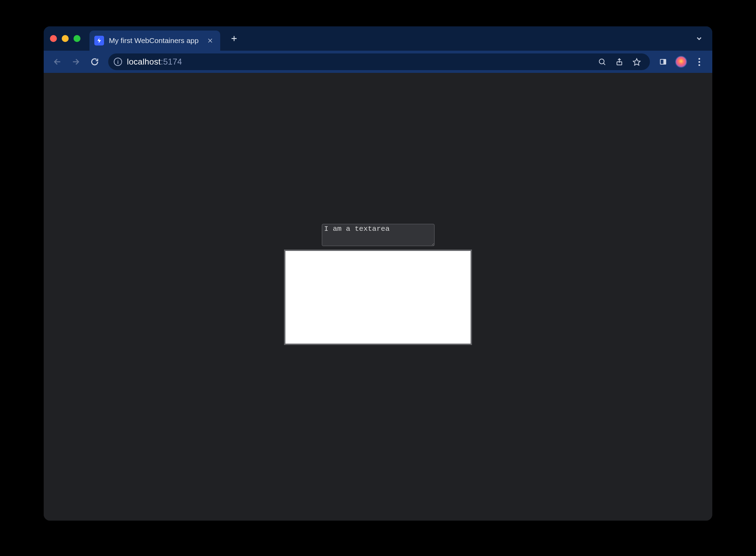  What do you see at coordinates (681, 62) in the screenshot?
I see `profile-avatar` at bounding box center [681, 62].